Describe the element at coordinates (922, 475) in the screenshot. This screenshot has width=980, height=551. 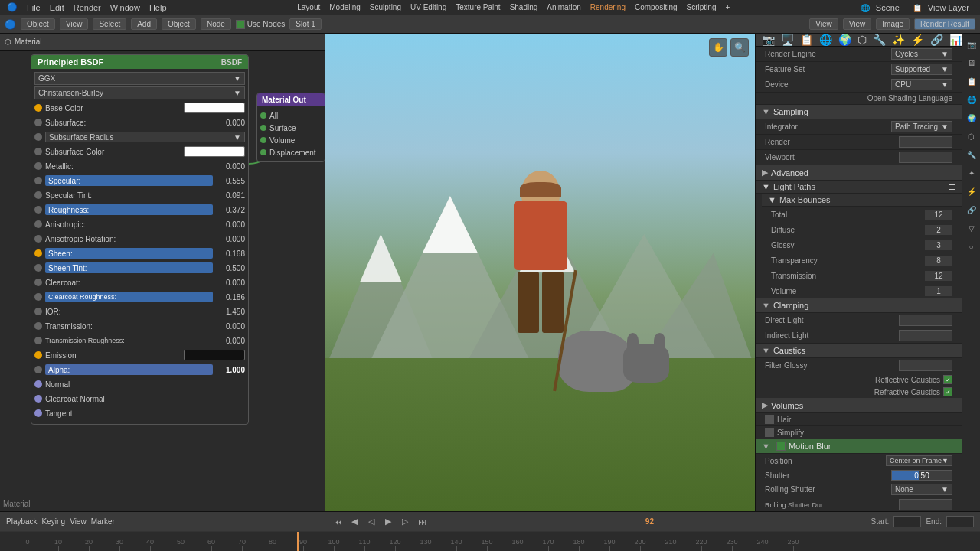
I see `shutter-slider: 0.50` at that location.